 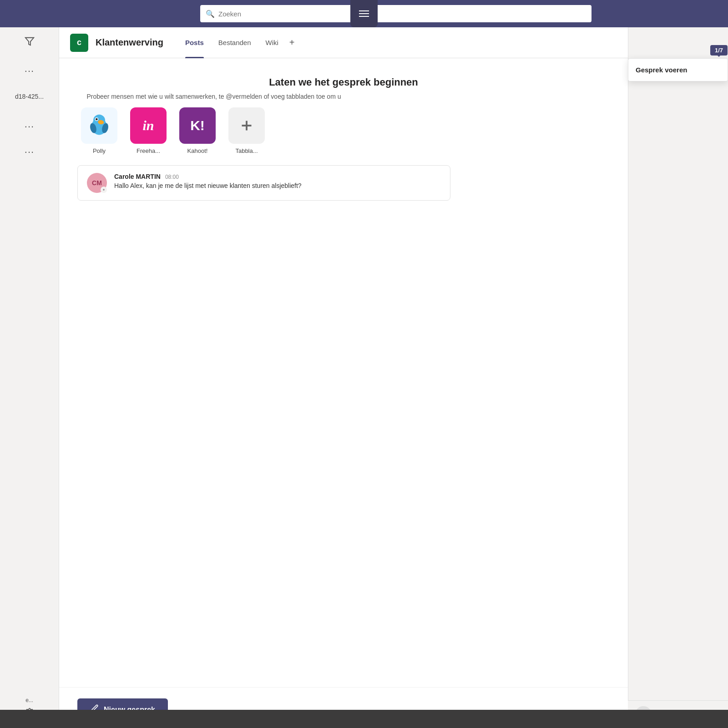 What do you see at coordinates (292, 43) in the screenshot?
I see `add-tab-button: +` at bounding box center [292, 43].